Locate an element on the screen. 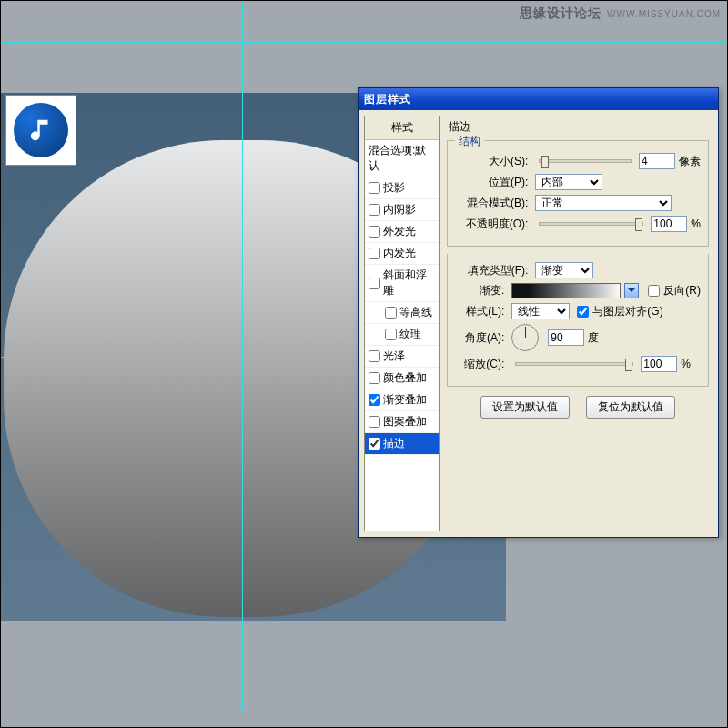 The width and height of the screenshot is (728, 728). gradient-style-select: 线性 is located at coordinates (541, 311).